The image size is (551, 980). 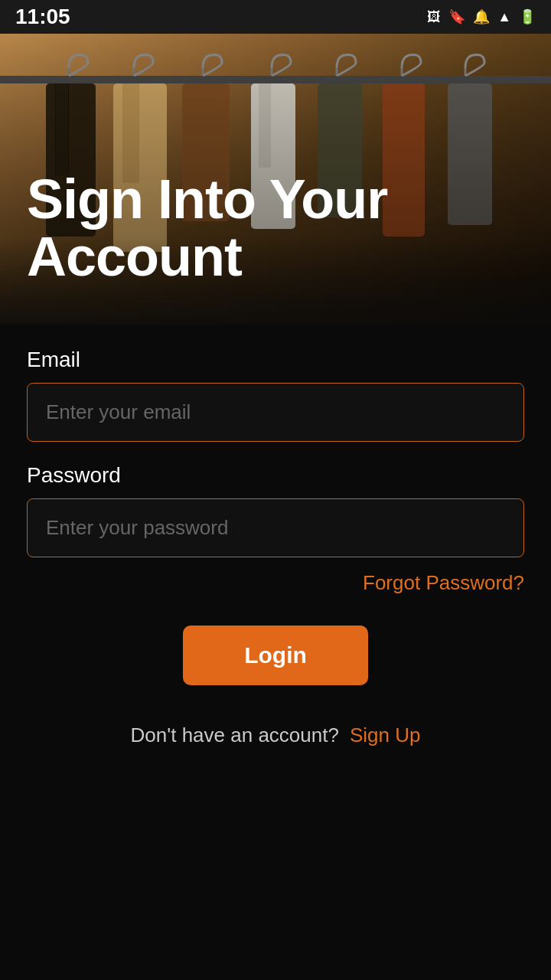 What do you see at coordinates (504, 17) in the screenshot?
I see `wifi-status-icon: ▲` at bounding box center [504, 17].